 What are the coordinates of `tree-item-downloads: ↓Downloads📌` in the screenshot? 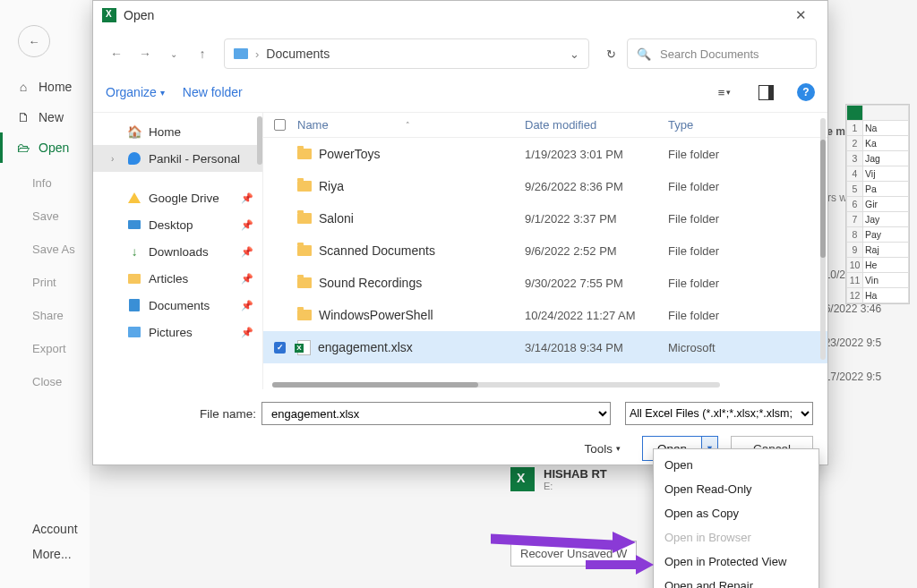 It's located at (177, 251).